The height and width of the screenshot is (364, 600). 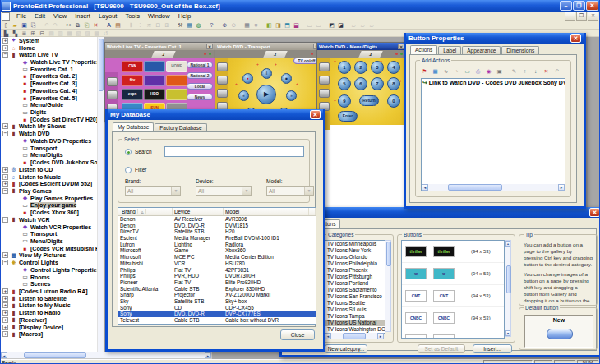 What do you see at coordinates (332, 25) in the screenshot?
I see `download-icon: ◩` at bounding box center [332, 25].